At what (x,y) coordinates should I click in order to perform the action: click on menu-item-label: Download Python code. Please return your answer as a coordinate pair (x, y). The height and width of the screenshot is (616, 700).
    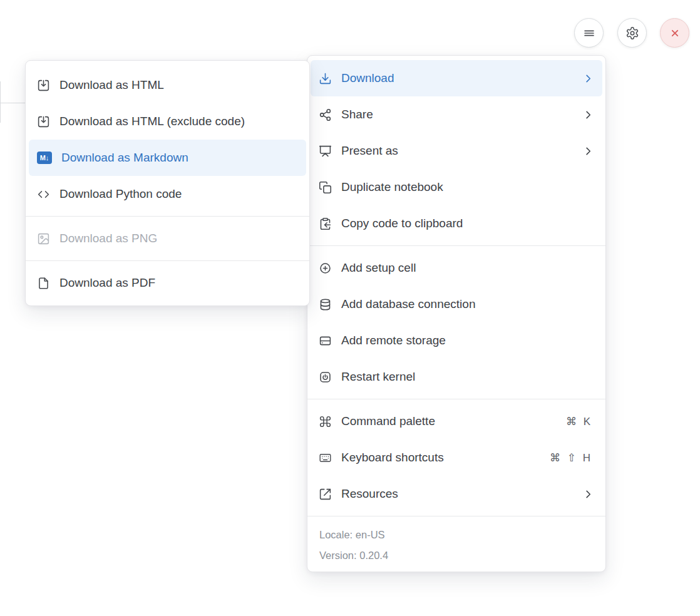
    Looking at the image, I should click on (120, 194).